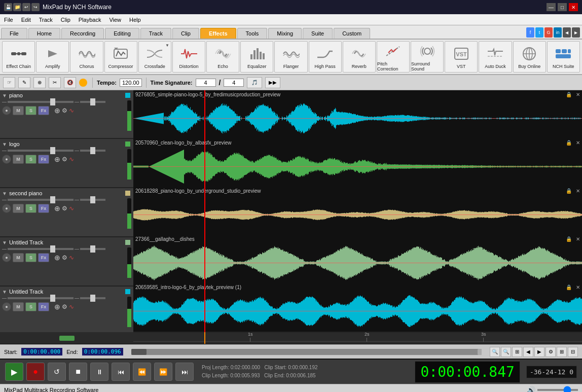  Describe the element at coordinates (90, 20) in the screenshot. I see `menu-playback: Playback` at that location.